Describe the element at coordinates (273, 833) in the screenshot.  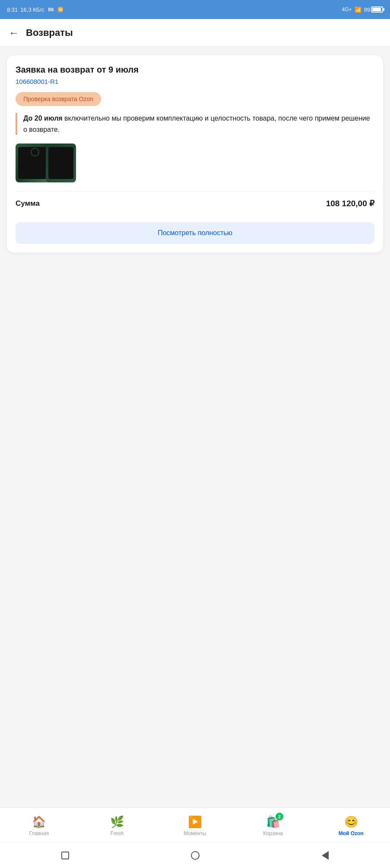
I see `nav-label-cart: Корзина` at that location.